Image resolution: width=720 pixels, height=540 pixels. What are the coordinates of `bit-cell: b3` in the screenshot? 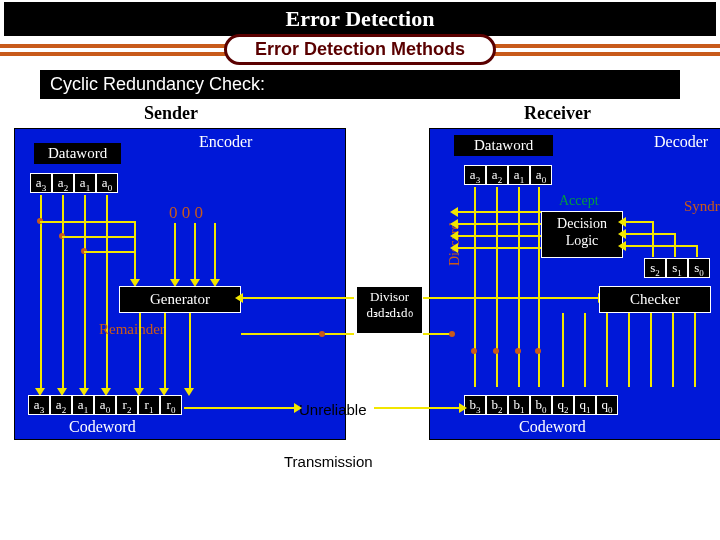 It's located at (475, 405).